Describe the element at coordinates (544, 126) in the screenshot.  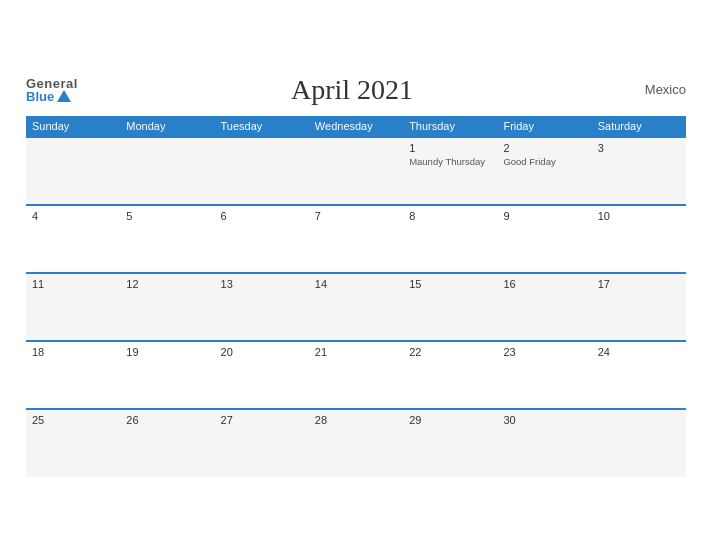
I see `header-friday: Friday` at that location.